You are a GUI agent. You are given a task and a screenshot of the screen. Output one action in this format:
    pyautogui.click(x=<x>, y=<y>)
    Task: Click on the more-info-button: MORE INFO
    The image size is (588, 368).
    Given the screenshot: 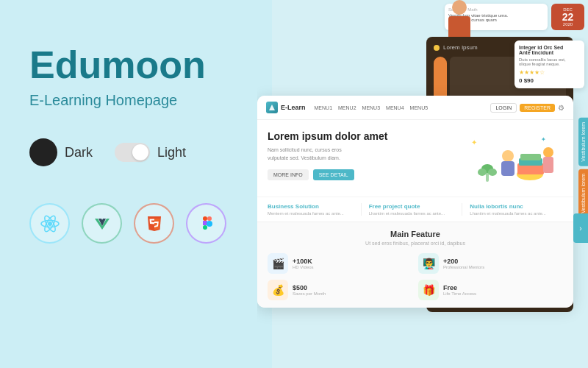 What is the action you would take?
    pyautogui.click(x=288, y=175)
    